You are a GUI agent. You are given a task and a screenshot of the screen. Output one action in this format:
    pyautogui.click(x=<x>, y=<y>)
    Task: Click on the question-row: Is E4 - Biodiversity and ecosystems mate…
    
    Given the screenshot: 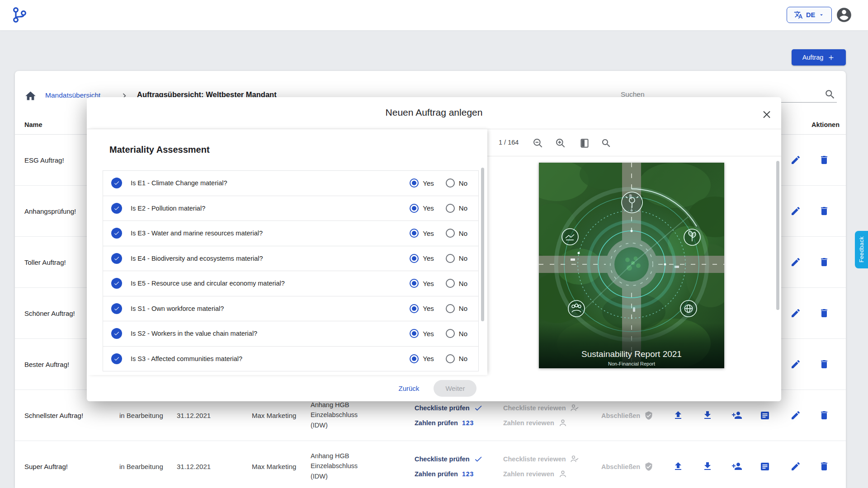 What is the action you would take?
    pyautogui.click(x=291, y=258)
    